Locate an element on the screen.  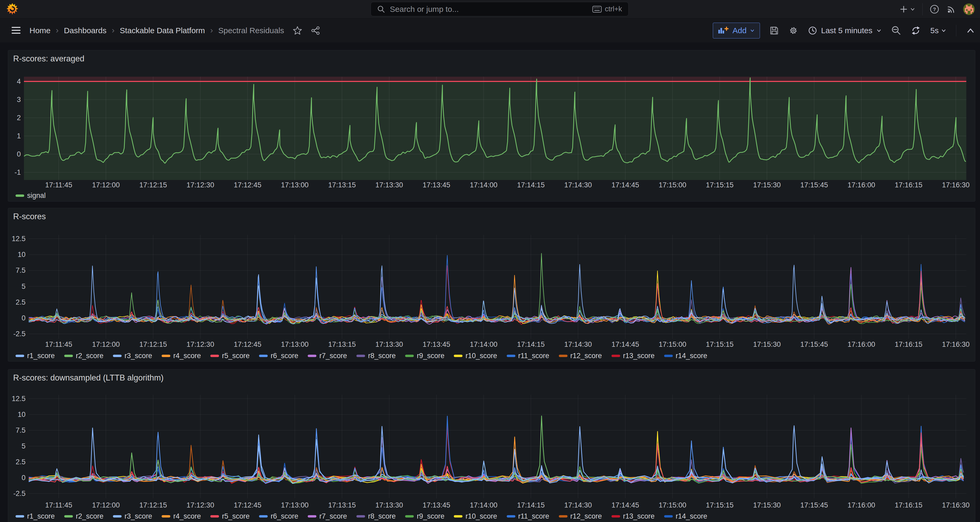
x-axis-tick-label: 17:13:45 is located at coordinates (437, 505).